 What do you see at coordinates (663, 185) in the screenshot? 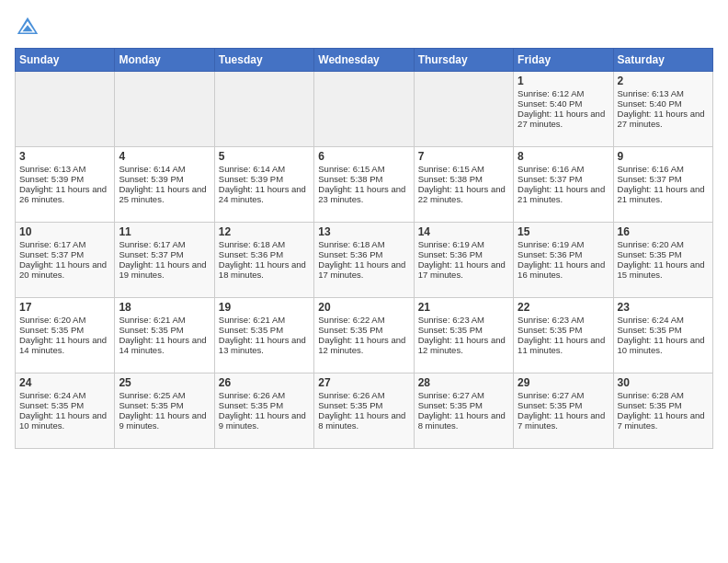
I see `calendar-cell: 9Sunrise: 6:16 AMSunset: 5:37 PMDaylight…` at bounding box center [663, 185].